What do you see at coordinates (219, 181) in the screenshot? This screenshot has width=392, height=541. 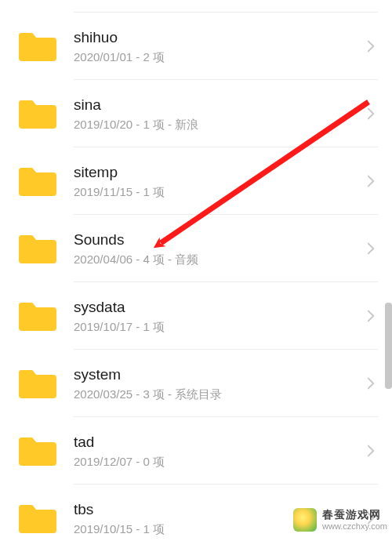 I see `folder-text: sitemp2019/11/15 - 1 项` at bounding box center [219, 181].